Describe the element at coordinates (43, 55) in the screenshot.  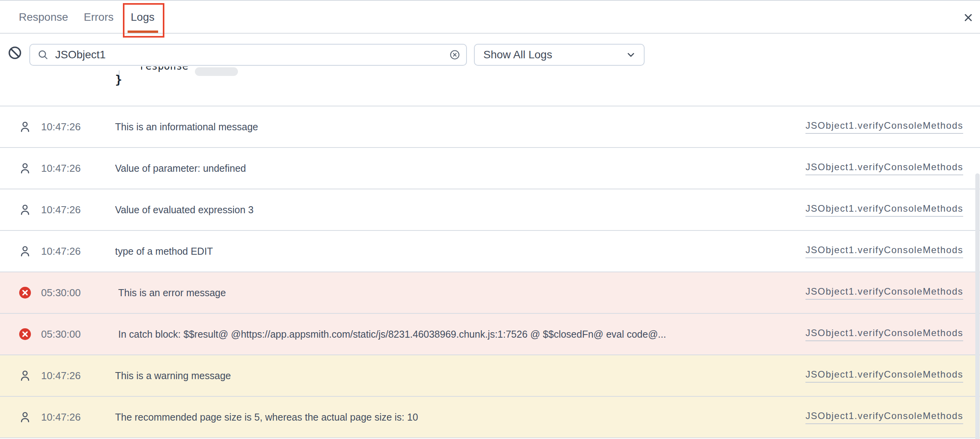
I see `search-icon` at that location.